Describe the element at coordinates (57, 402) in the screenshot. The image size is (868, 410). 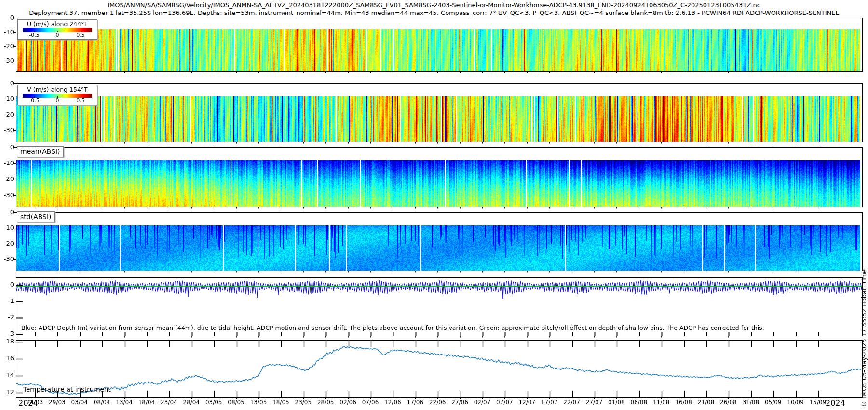
I see `x-axis-date-label: 29/03` at that location.